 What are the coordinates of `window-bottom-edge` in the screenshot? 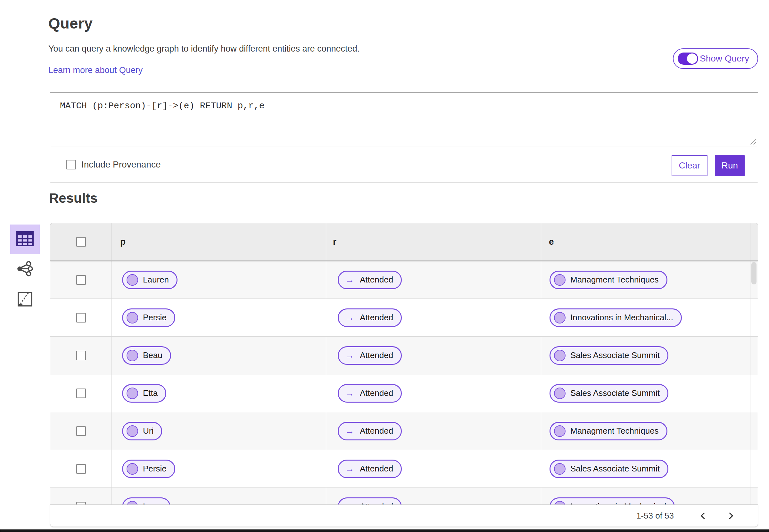 It's located at (384, 531).